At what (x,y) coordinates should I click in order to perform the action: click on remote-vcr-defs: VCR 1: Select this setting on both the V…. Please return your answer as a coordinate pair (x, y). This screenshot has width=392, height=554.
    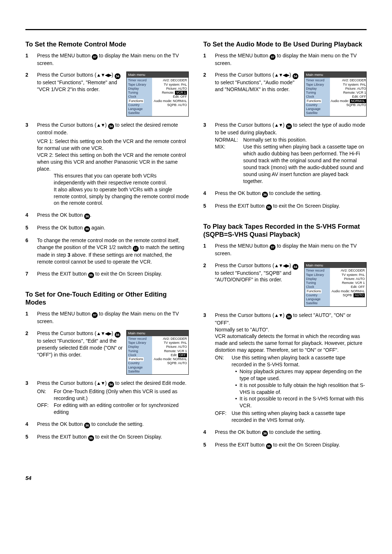
    Looking at the image, I should click on (113, 172).